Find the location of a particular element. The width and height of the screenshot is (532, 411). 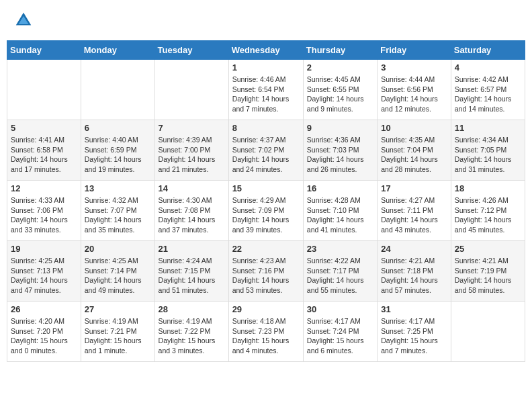

day-number: 19 is located at coordinates (44, 248).